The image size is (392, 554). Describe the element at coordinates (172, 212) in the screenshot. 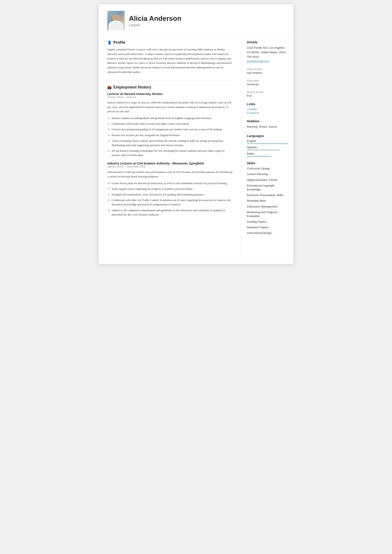

I see `list-item: Adhere to all compliance requirements an…` at that location.